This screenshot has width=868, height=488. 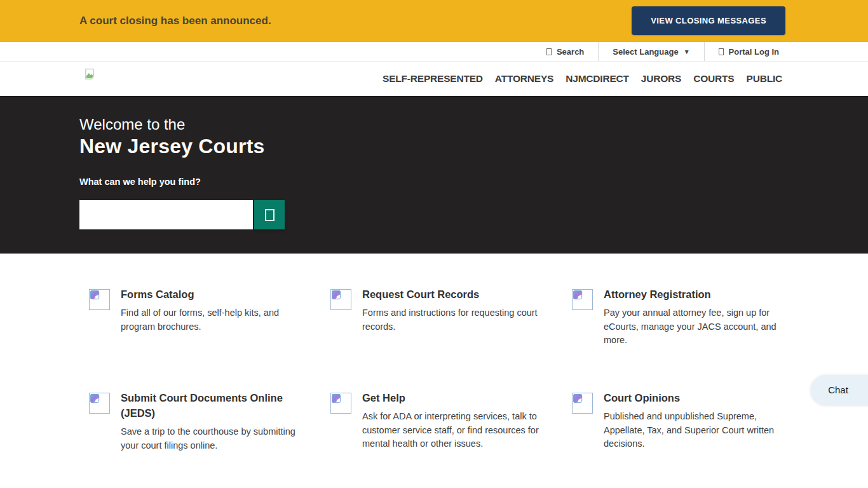 I want to click on hero-eyebrow: Welcome to the, so click(x=132, y=125).